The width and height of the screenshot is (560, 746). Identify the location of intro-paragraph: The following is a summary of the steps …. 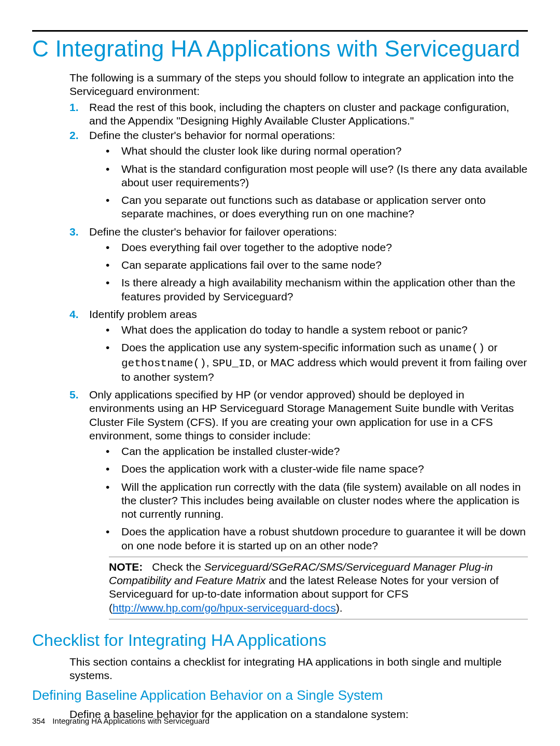
(299, 85).